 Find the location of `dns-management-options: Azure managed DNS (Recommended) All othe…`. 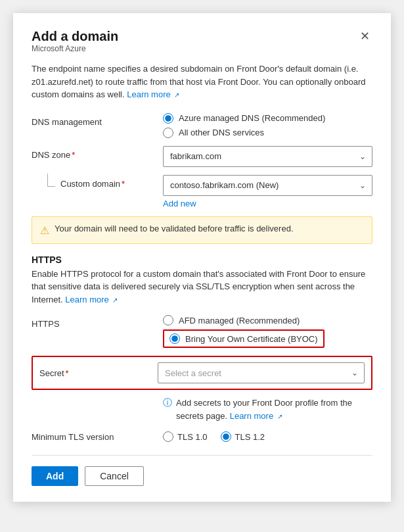

dns-management-options: Azure managed DNS (Recommended) All othe… is located at coordinates (268, 126).